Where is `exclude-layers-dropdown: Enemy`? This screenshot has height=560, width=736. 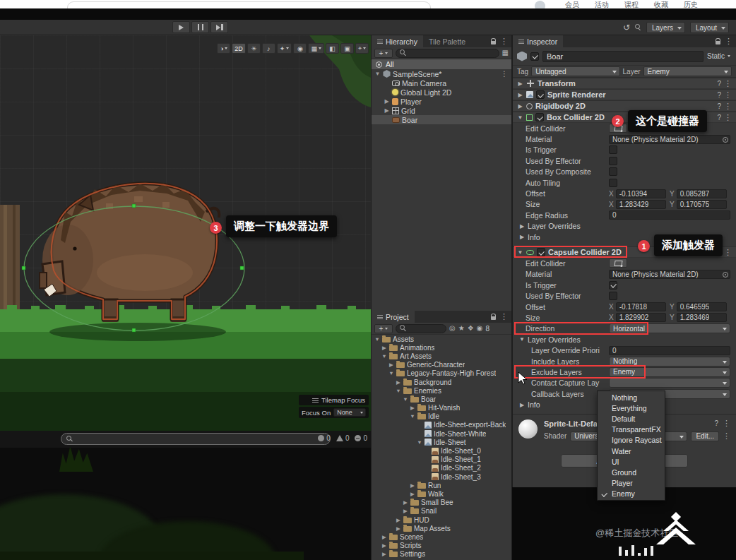
exclude-layers-dropdown: Enemy is located at coordinates (670, 372).